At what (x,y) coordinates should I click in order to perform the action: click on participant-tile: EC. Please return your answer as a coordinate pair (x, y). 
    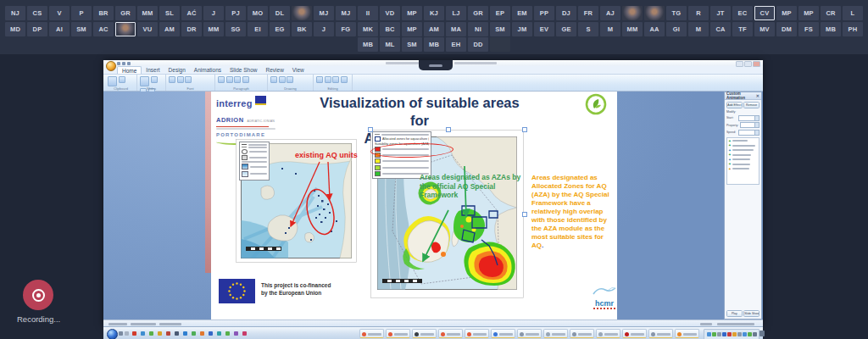
    Looking at the image, I should click on (743, 14).